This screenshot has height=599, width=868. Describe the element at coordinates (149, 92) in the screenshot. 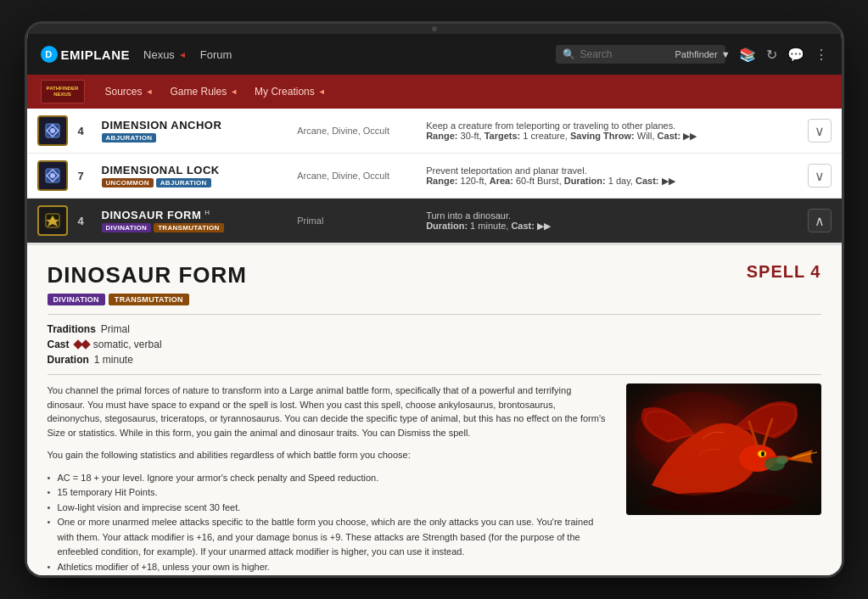

I see `sources-chevron-icon: ◄` at that location.